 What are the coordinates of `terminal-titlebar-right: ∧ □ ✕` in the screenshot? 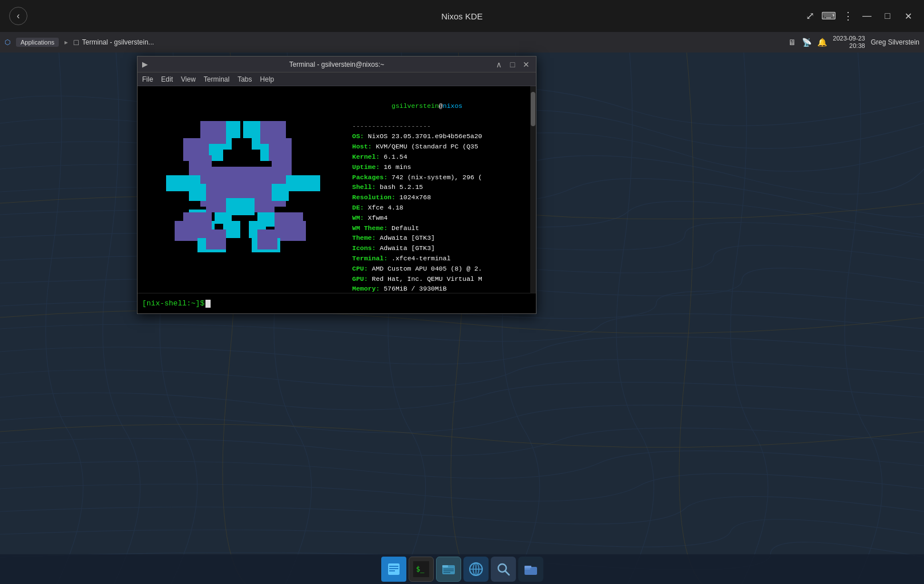 It's located at (513, 65).